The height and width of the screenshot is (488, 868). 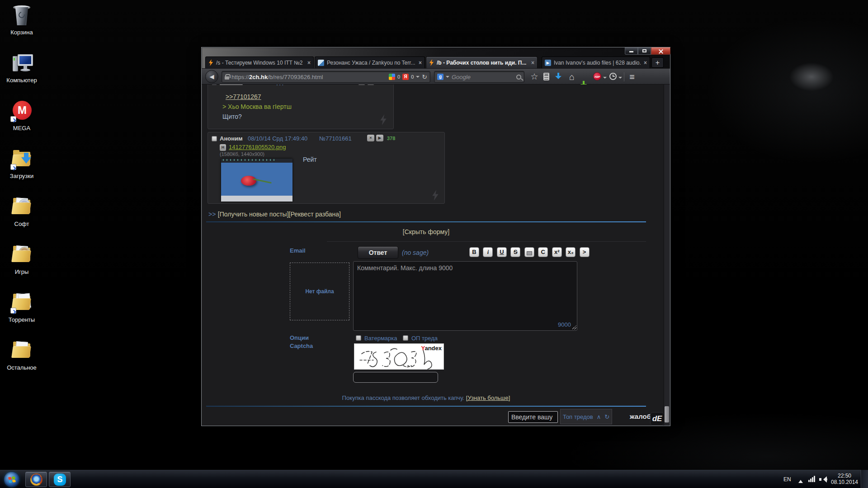 I want to click on mega-icon: M, so click(x=22, y=111).